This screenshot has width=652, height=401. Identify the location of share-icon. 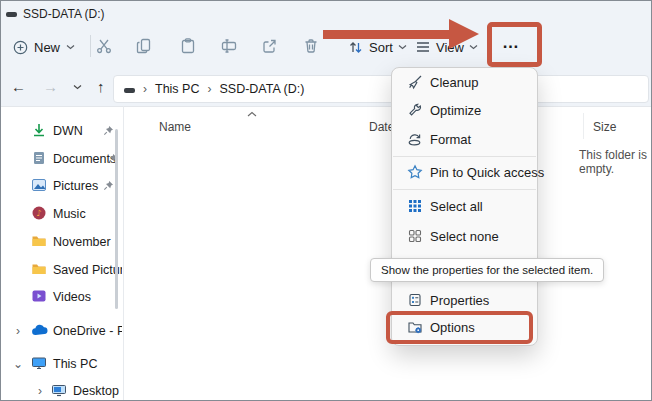
(270, 46).